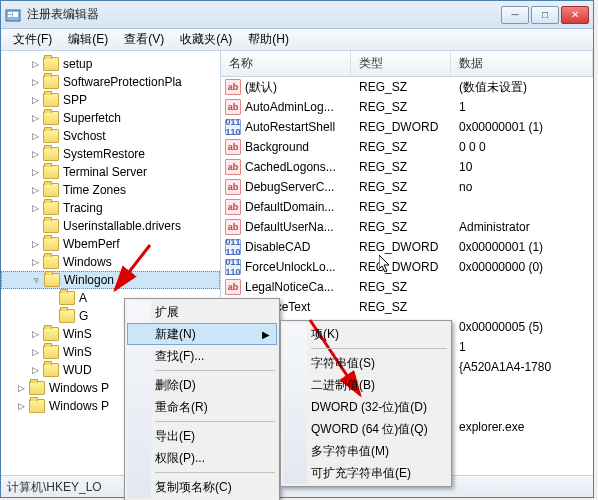  What do you see at coordinates (83, 208) in the screenshot?
I see `tree-label: Tracing` at bounding box center [83, 208].